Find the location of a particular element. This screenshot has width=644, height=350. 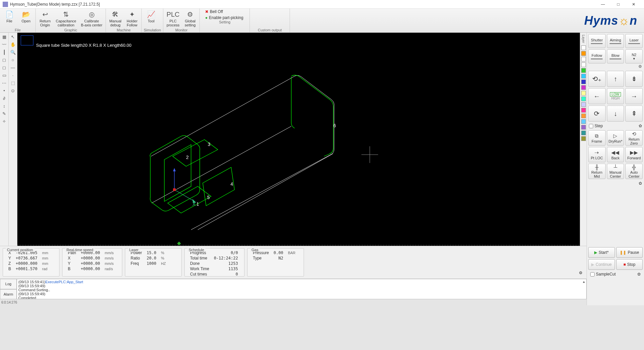

shutter-btn: Shutter is located at coordinates (597, 41).